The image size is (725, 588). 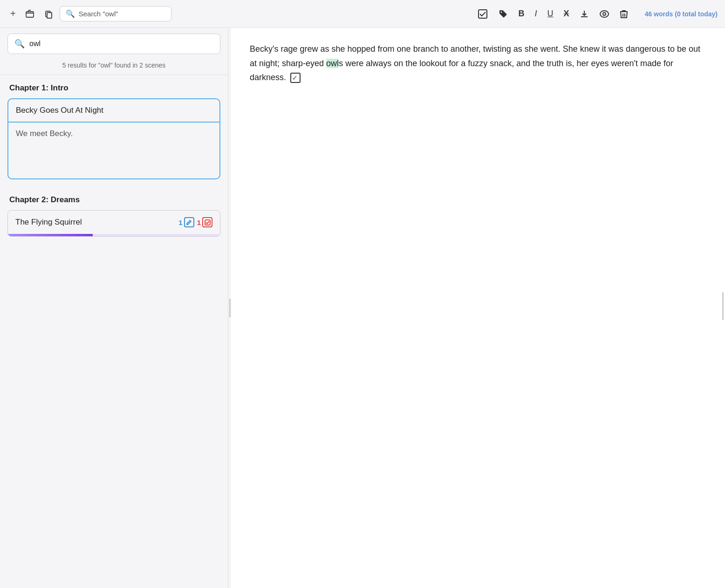 What do you see at coordinates (522, 14) in the screenshot?
I see `bold-button: B` at bounding box center [522, 14].